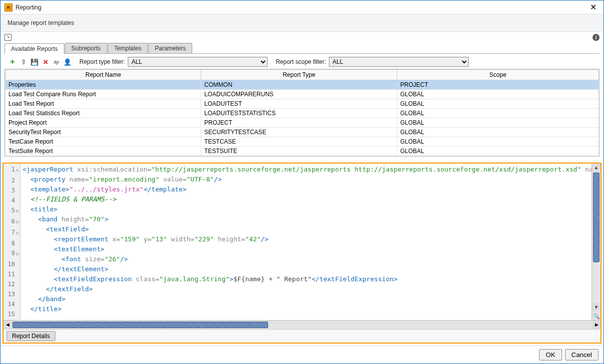 The height and width of the screenshot is (364, 604). What do you see at coordinates (86, 48) in the screenshot?
I see `tab-subreports: Subreports` at bounding box center [86, 48].